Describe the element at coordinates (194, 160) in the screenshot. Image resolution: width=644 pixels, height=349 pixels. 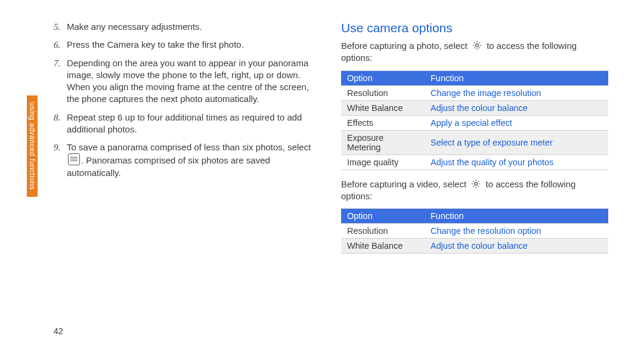
I see `step-text: To save a panorama comprised of less tha…` at that location.